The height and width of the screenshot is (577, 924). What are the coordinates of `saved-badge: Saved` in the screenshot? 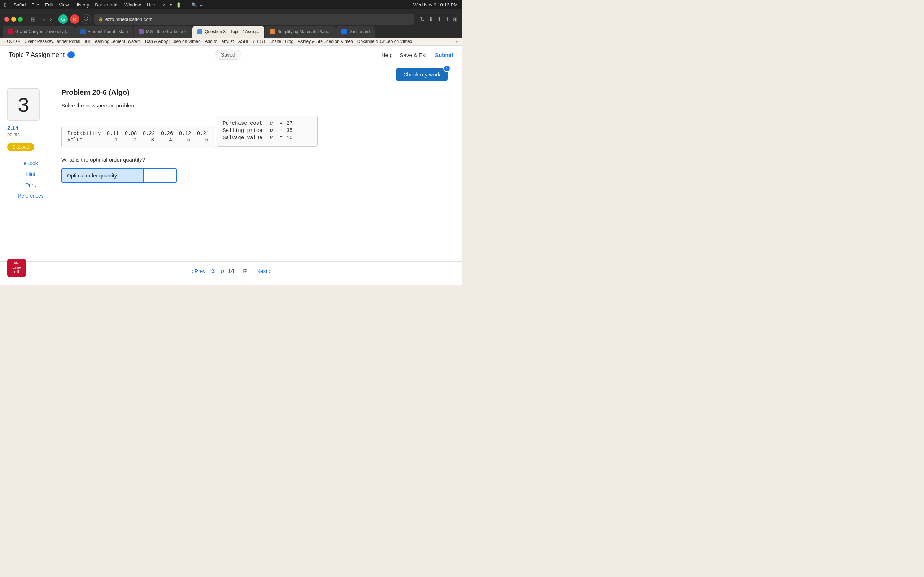 It's located at (228, 55).